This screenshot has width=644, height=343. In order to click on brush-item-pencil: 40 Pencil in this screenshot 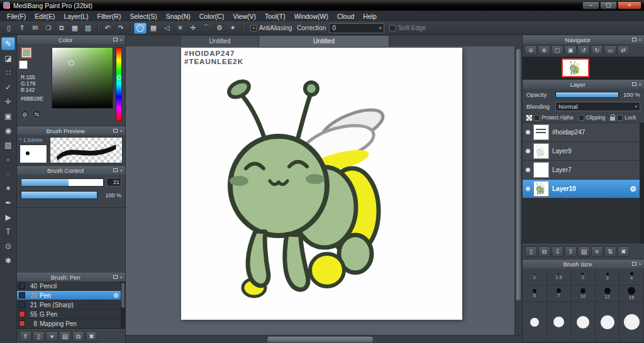, I will do `click(69, 286)`.